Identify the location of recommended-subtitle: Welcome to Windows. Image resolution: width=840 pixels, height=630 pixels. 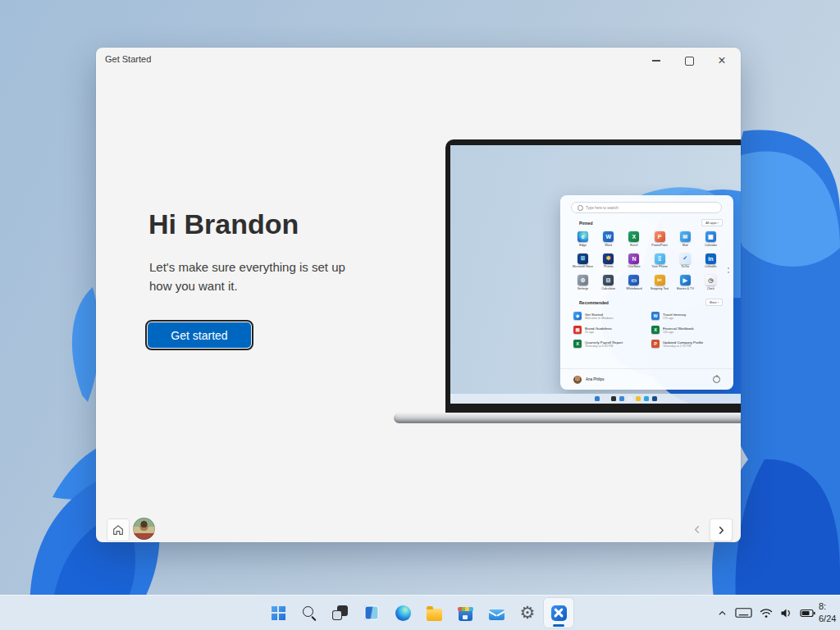
(599, 318).